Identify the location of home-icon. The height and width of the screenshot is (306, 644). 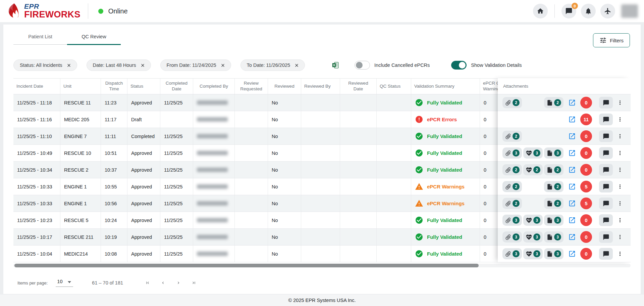
(540, 11).